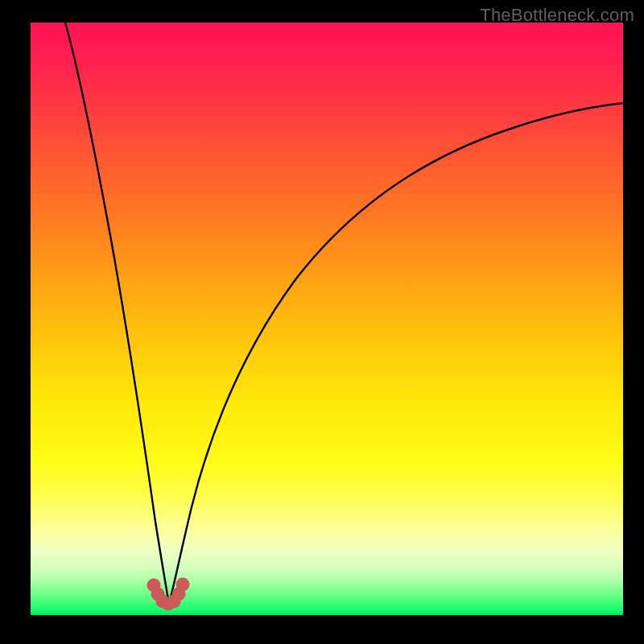 The image size is (644, 644). Describe the element at coordinates (118, 313) in the screenshot. I see `curve-left-branch` at that location.